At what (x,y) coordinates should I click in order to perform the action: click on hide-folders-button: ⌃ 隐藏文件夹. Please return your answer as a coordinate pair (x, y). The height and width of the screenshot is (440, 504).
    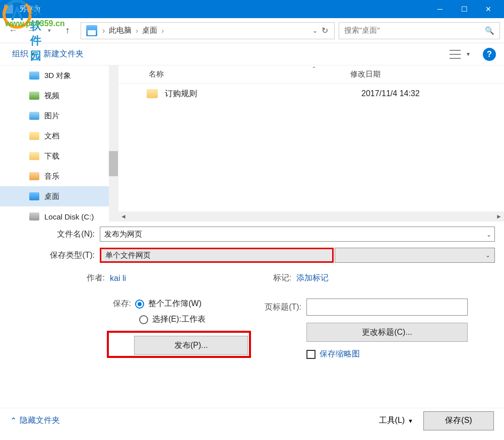
    Looking at the image, I should click on (35, 421).